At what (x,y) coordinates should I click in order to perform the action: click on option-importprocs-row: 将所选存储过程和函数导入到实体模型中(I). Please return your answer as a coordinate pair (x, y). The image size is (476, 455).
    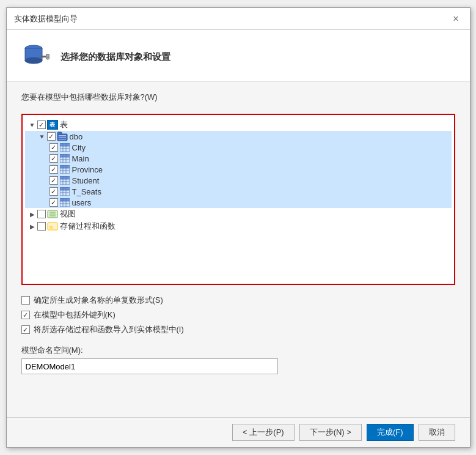
    Looking at the image, I should click on (238, 330).